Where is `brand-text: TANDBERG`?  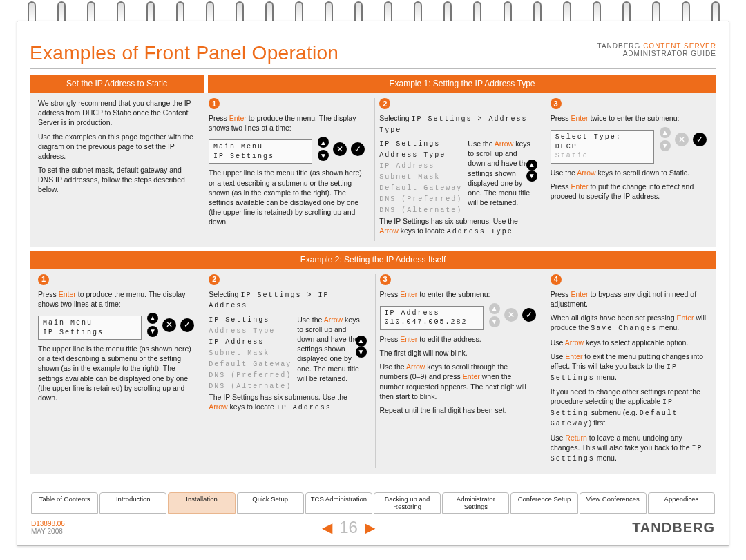 brand-text: TANDBERG is located at coordinates (619, 46).